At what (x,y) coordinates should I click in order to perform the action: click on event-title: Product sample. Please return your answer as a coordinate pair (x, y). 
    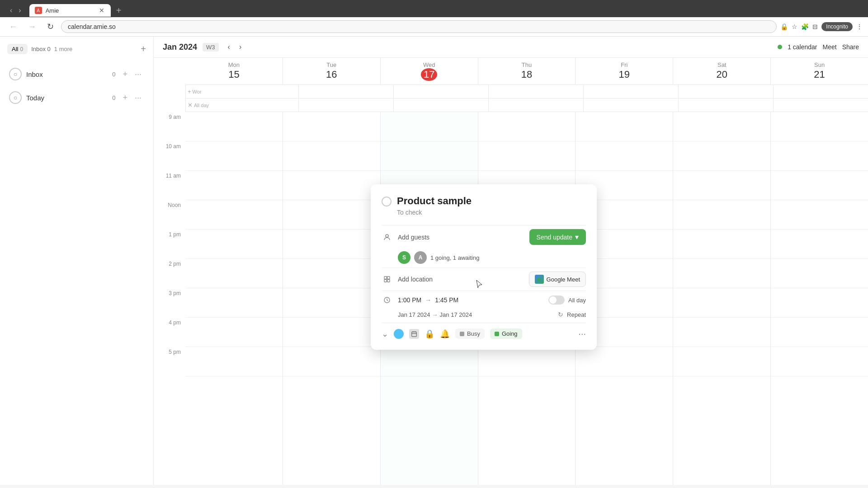
    Looking at the image, I should click on (434, 201).